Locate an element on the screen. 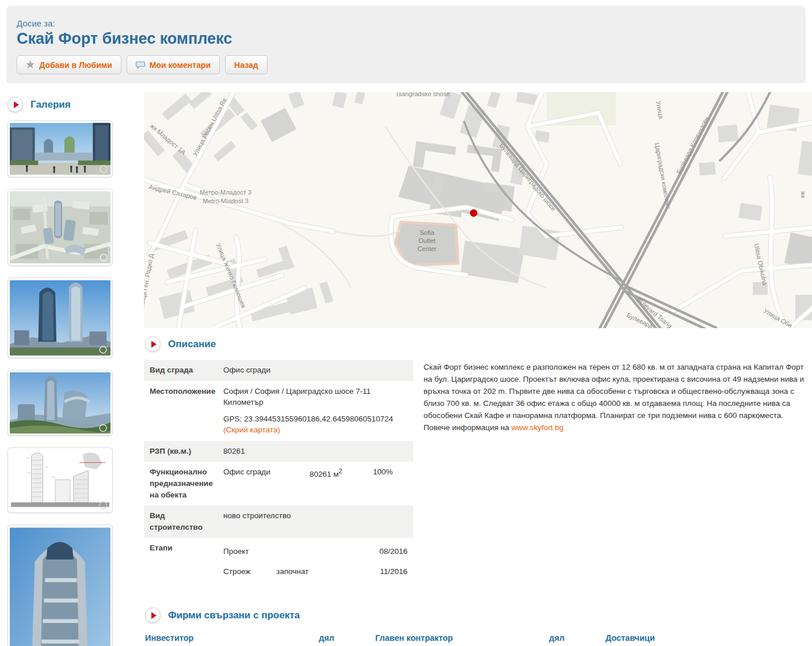  description-table: Вид сграда Офис сгради Местоположение Со… is located at coordinates (279, 472).